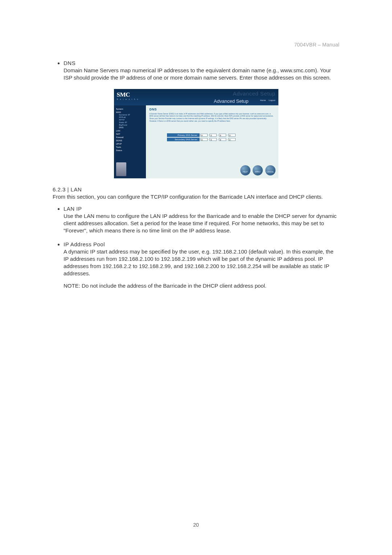 The image size is (392, 555). I want to click on primary-dns-label: Primary DNS Server, so click(183, 135).